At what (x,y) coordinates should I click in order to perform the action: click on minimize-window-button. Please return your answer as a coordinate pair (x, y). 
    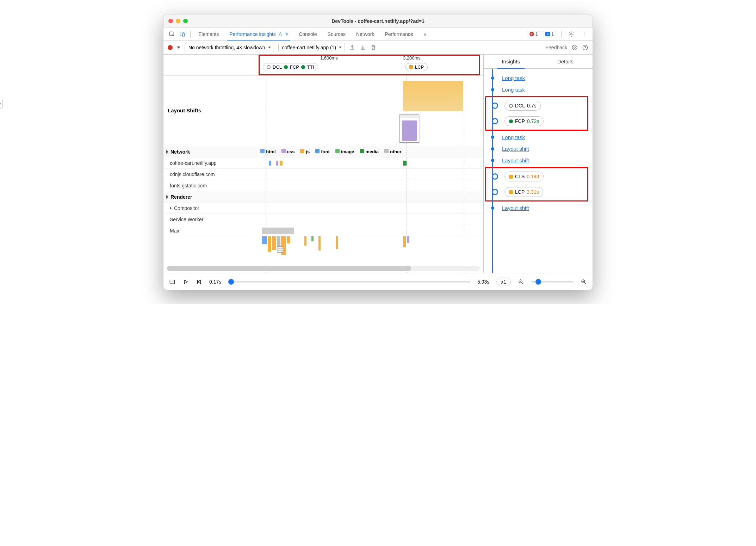
    Looking at the image, I should click on (178, 21).